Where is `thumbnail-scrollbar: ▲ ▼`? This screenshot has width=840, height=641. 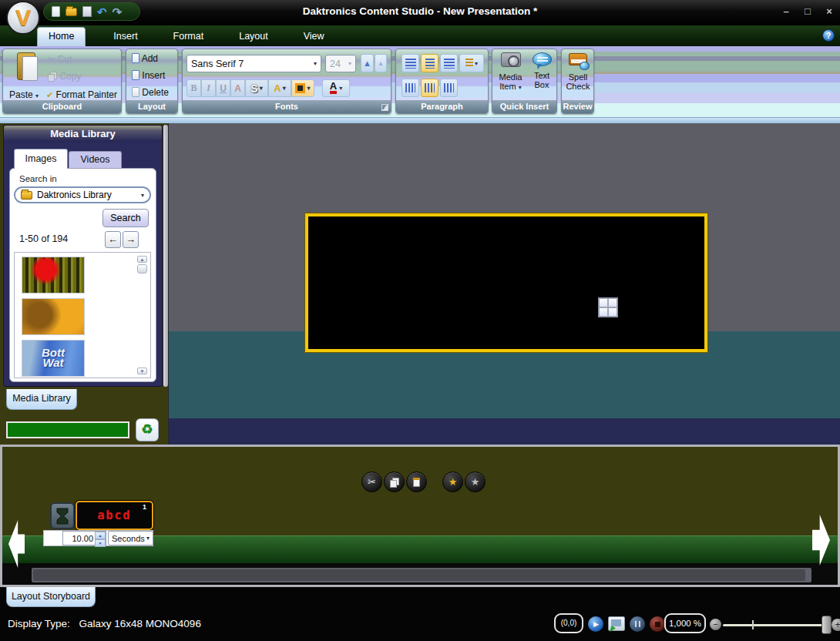
thumbnail-scrollbar: ▲ ▼ is located at coordinates (142, 315).